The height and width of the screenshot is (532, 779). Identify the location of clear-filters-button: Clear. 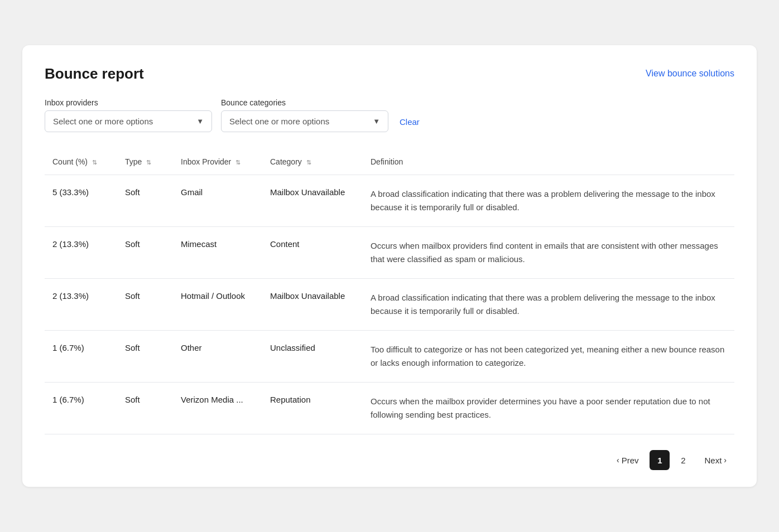
(410, 122).